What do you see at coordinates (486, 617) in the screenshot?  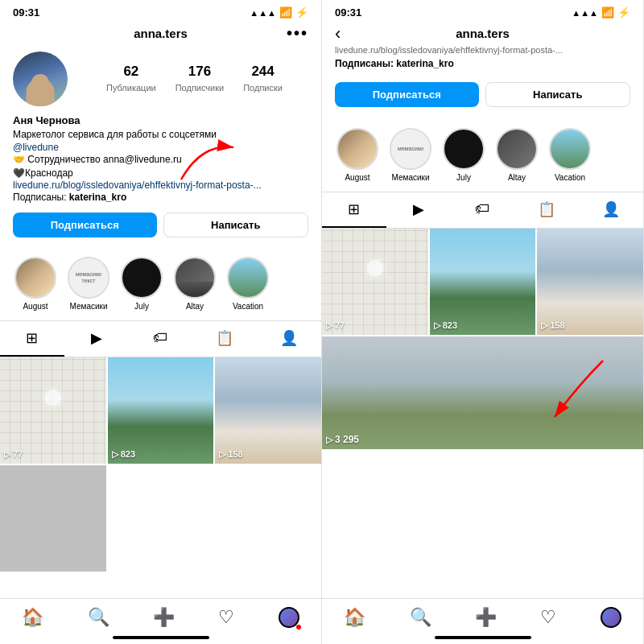 I see `nav-add-2: ➕` at bounding box center [486, 617].